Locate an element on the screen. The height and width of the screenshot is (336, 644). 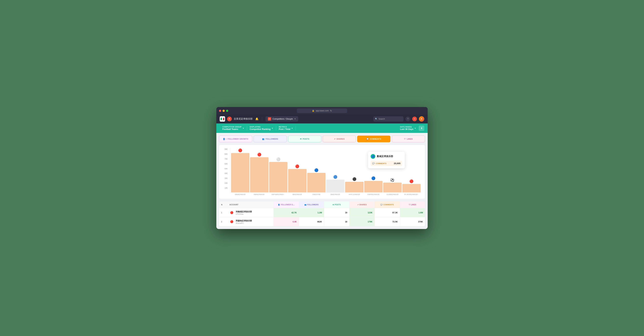
date-range-value: Last 30 Days is located at coordinates (407, 129).